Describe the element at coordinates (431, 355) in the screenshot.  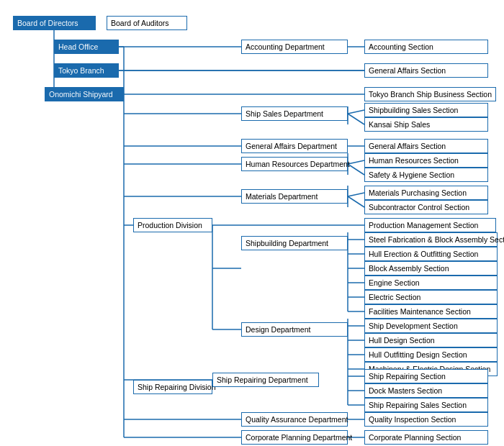
I see `hull_outfit_design-box: Hull Outfitting Design Section` at that location.